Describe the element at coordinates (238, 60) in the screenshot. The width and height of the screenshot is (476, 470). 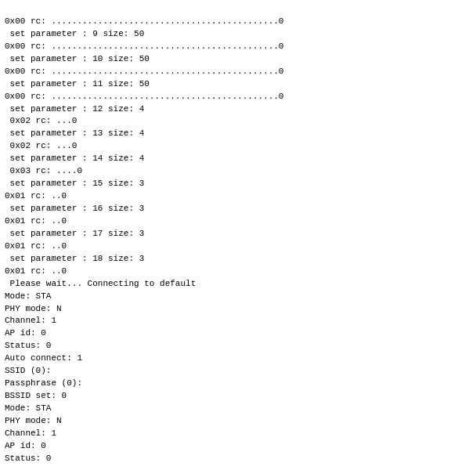
I see `terminal-line: set parameter : 10 size: 50` at that location.